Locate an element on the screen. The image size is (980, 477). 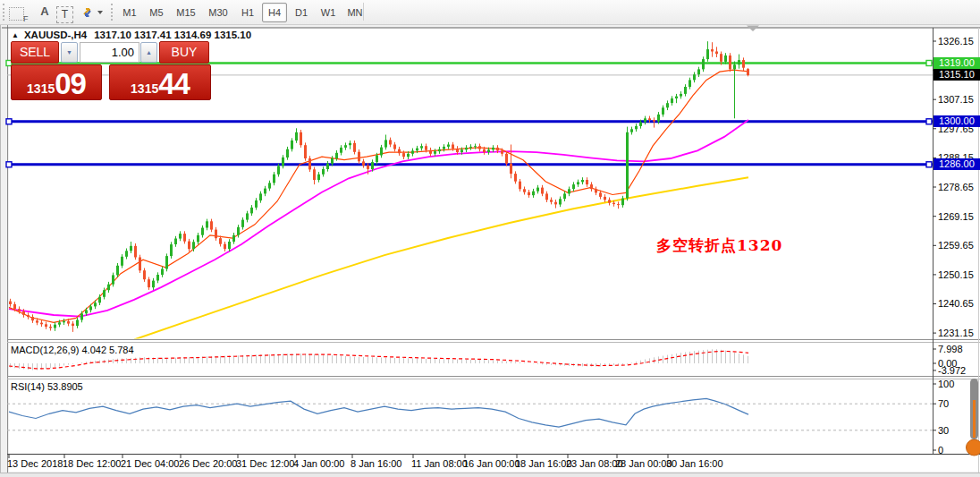
volume-input: 1.00 is located at coordinates (109, 52).